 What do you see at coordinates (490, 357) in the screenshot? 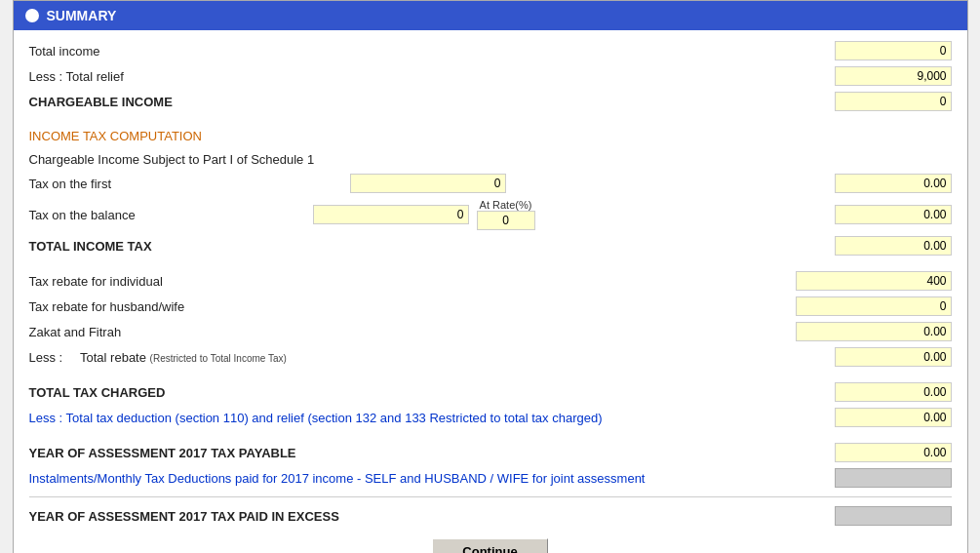
I see `less-rebate-row: Less : Total rebate (Restricted to Total…` at bounding box center [490, 357].